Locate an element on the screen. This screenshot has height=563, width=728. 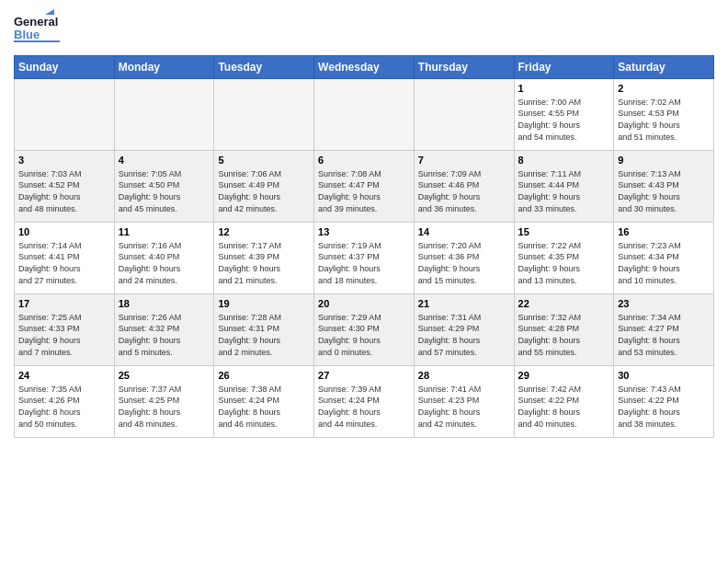
day-number: 11 is located at coordinates (165, 232).